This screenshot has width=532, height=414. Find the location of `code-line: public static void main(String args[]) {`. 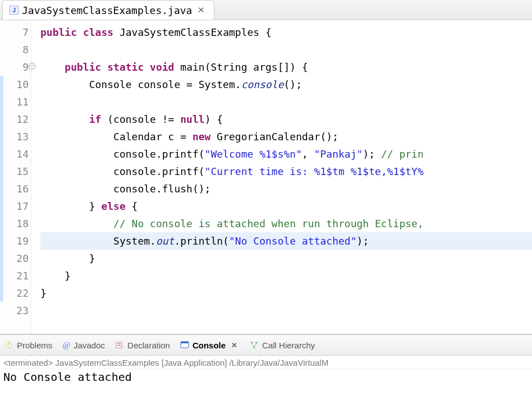

code-line: public static void main(String args[]) { is located at coordinates (286, 67).